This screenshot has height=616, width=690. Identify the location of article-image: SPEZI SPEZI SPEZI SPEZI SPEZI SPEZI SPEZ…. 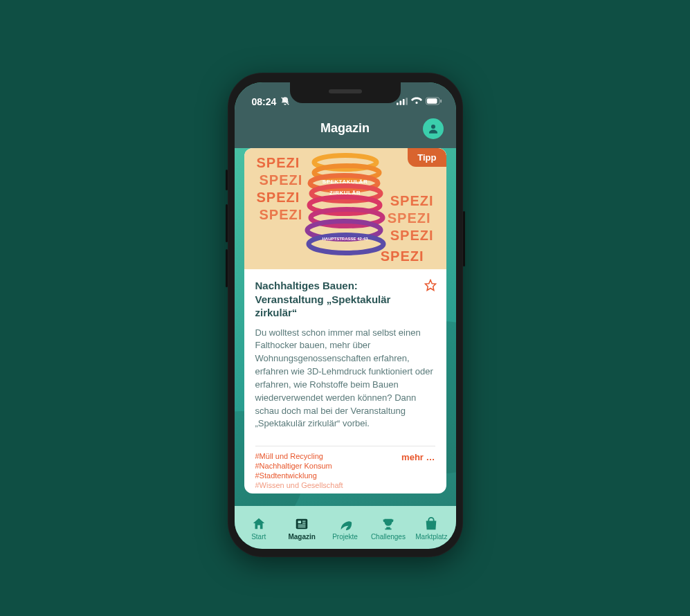
(345, 209).